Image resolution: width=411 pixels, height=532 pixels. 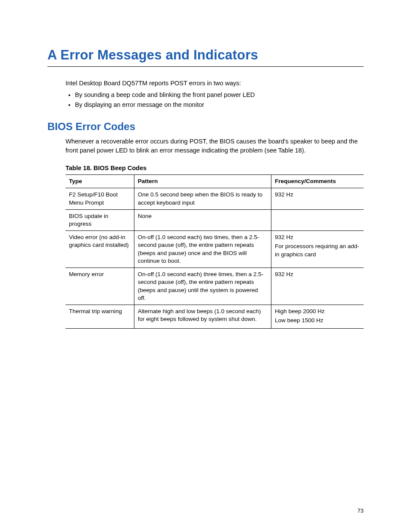 I want to click on table-header-pattern: Pattern, so click(x=202, y=182).